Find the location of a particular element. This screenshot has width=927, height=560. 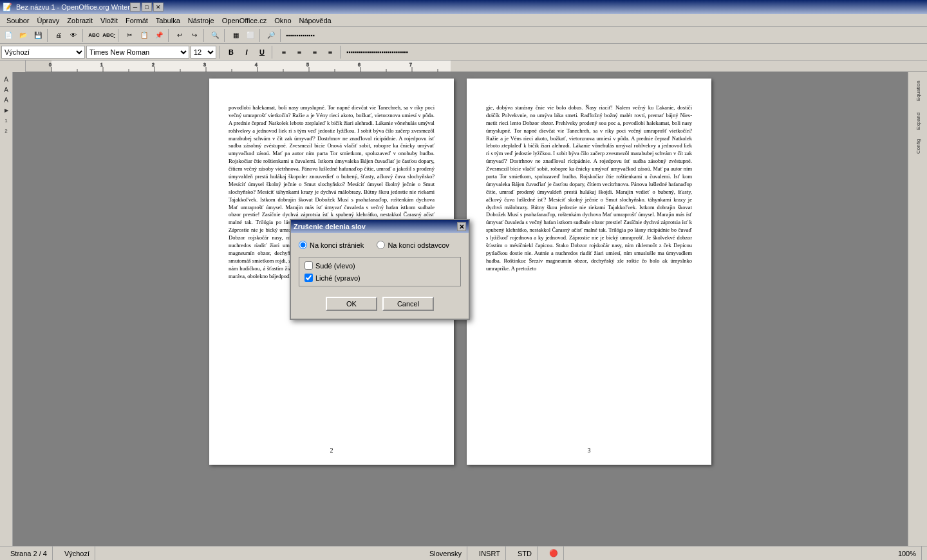

right-sidebar: Equation Expand Config is located at coordinates (917, 309).